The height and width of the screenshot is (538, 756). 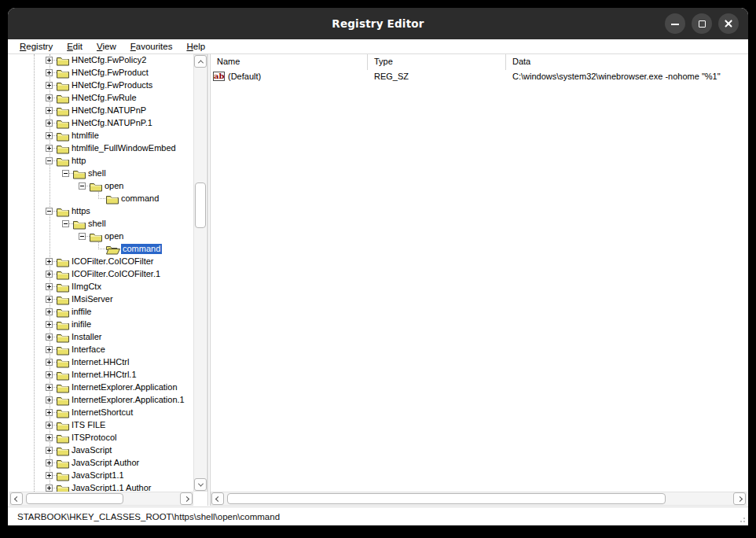 What do you see at coordinates (101, 212) in the screenshot?
I see `tree-item: https` at bounding box center [101, 212].